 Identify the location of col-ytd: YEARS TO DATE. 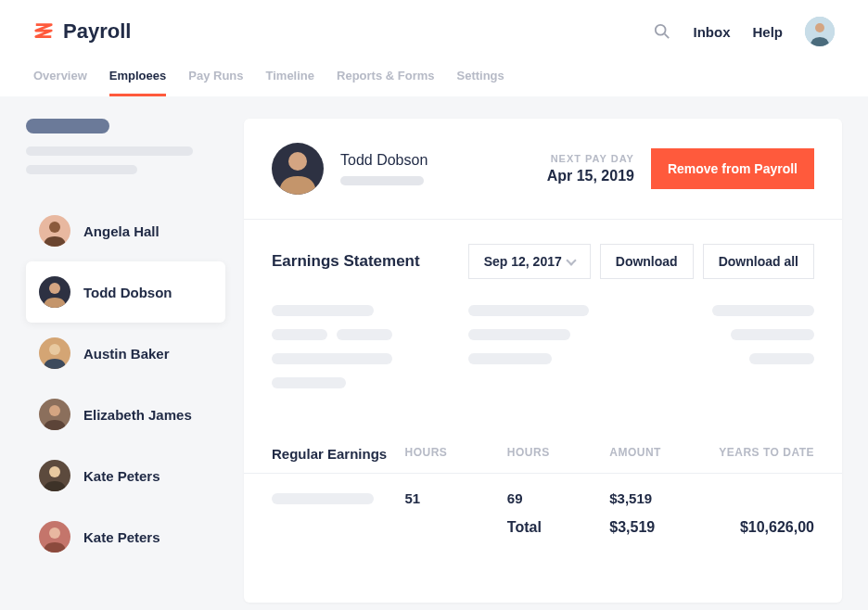
(763, 454).